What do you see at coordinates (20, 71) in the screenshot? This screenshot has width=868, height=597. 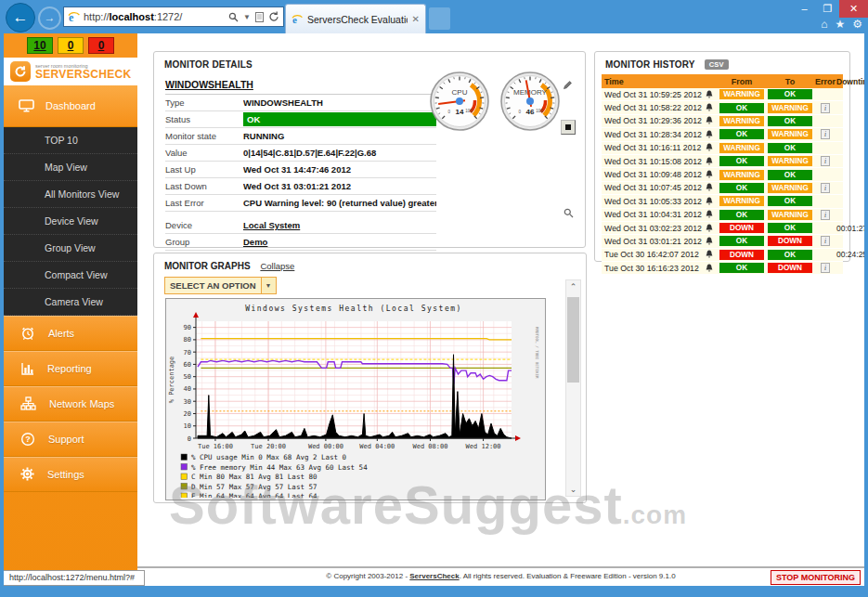 I see `serverscheck-logo-icon` at bounding box center [20, 71].